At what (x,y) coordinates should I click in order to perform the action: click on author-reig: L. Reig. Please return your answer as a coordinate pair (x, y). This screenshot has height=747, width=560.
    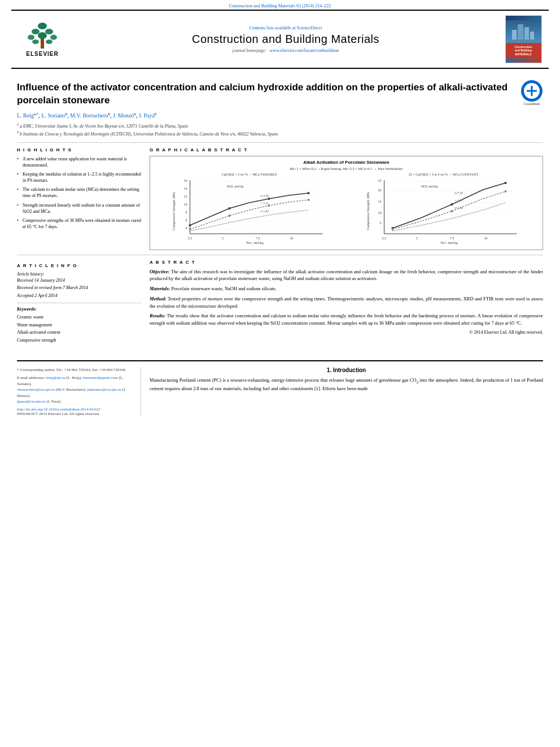
    Looking at the image, I should click on (25, 115).